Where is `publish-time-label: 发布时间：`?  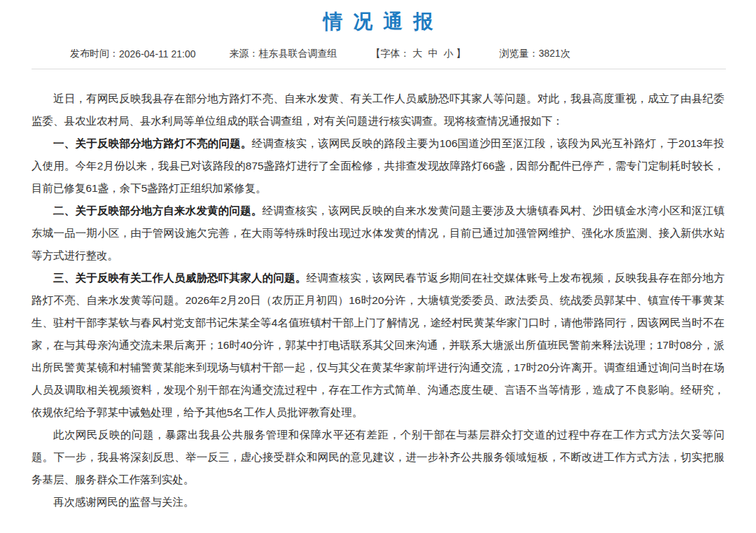
publish-time-label: 发布时间： is located at coordinates (94, 54).